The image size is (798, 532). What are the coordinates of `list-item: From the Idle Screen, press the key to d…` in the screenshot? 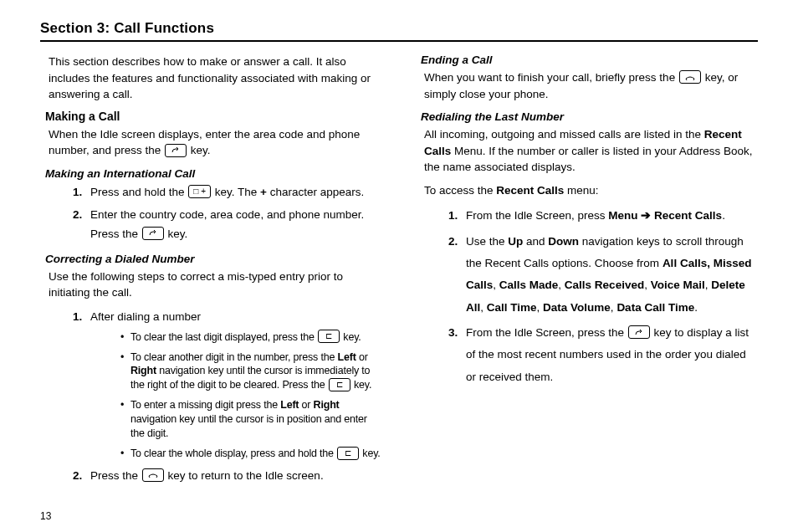 It's located at (609, 355).